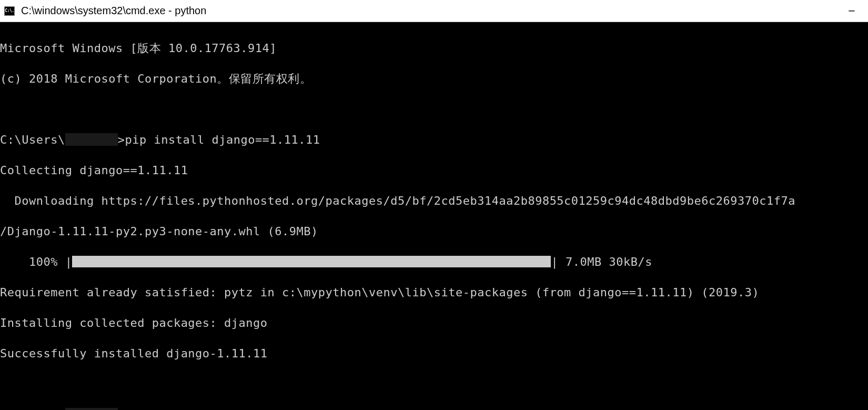 This screenshot has width=868, height=410. I want to click on progress-bar, so click(311, 262).